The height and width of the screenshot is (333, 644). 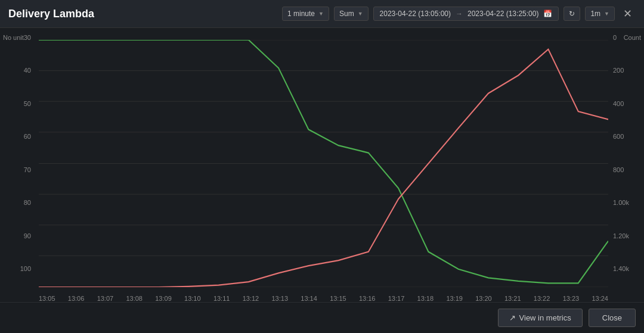 What do you see at coordinates (360, 14) in the screenshot?
I see `stat-arrow-icon: ▼` at bounding box center [360, 14].